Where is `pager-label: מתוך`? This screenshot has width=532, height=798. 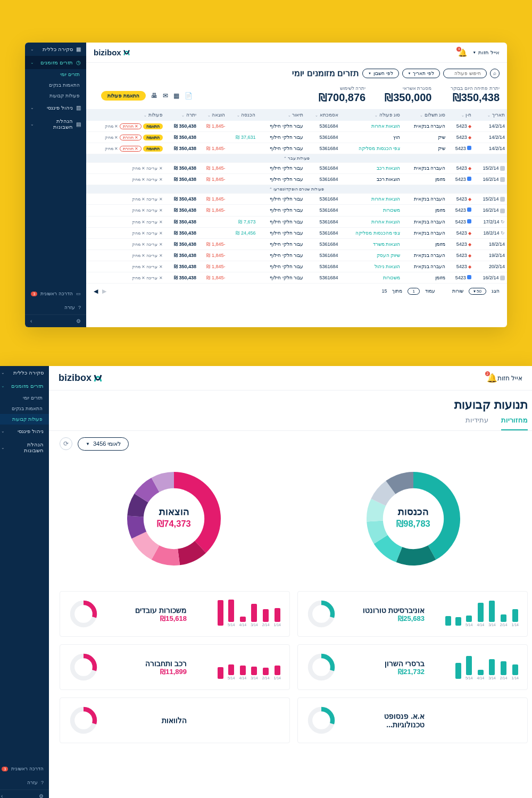 pager-label: מתוך is located at coordinates (397, 291).